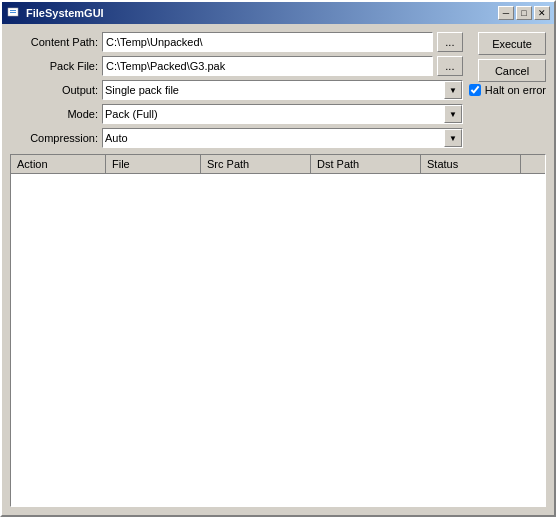 The image size is (556, 517). What do you see at coordinates (282, 114) in the screenshot?
I see `mode-select-wrapper: Pack (Full) Pack (Diff) Unpack ▼` at bounding box center [282, 114].